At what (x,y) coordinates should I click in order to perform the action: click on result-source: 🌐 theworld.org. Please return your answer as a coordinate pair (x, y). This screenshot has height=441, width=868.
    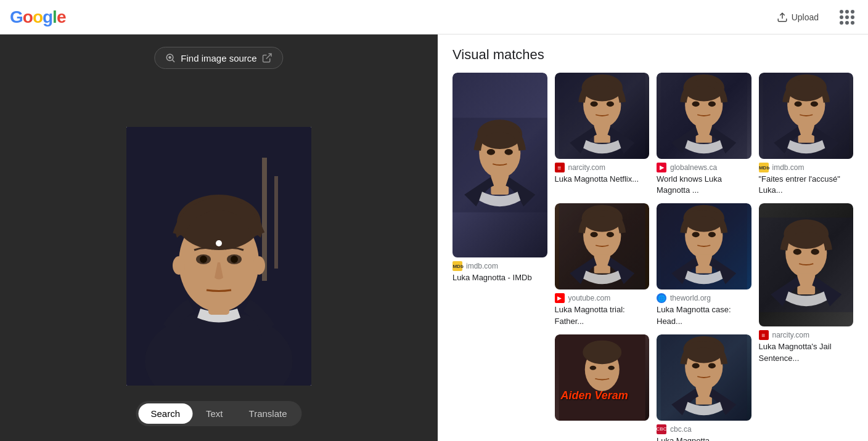
    Looking at the image, I should click on (704, 298).